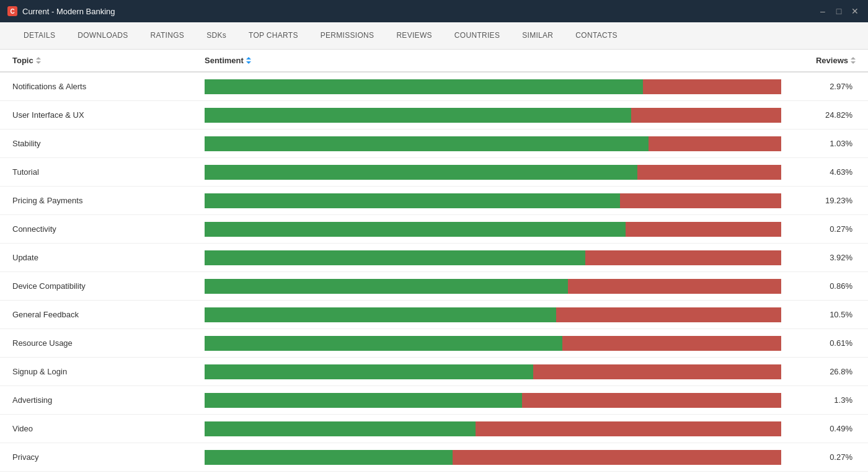  What do you see at coordinates (108, 457) in the screenshot?
I see `topic-cell: Privacy` at bounding box center [108, 457].